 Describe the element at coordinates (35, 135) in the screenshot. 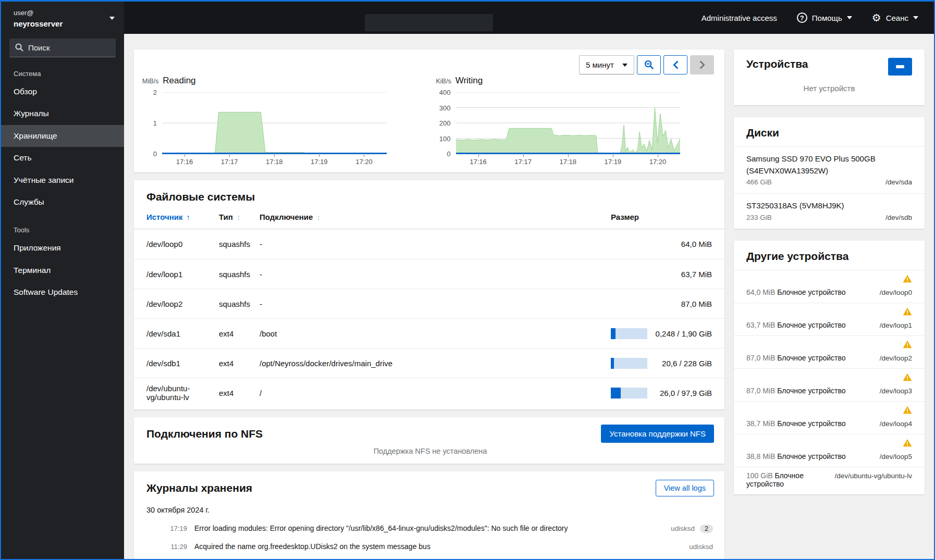

I see `sidebar-item-label: Хранилище` at that location.